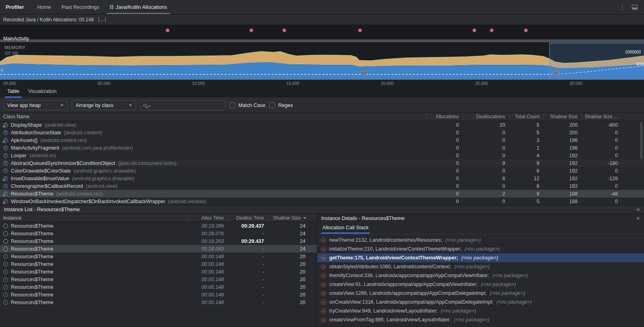 The height and width of the screenshot is (327, 644). What do you see at coordinates (142, 7) in the screenshot?
I see `titlebar-tab-label: Java/Kotlin Allocations` at bounding box center [142, 7].